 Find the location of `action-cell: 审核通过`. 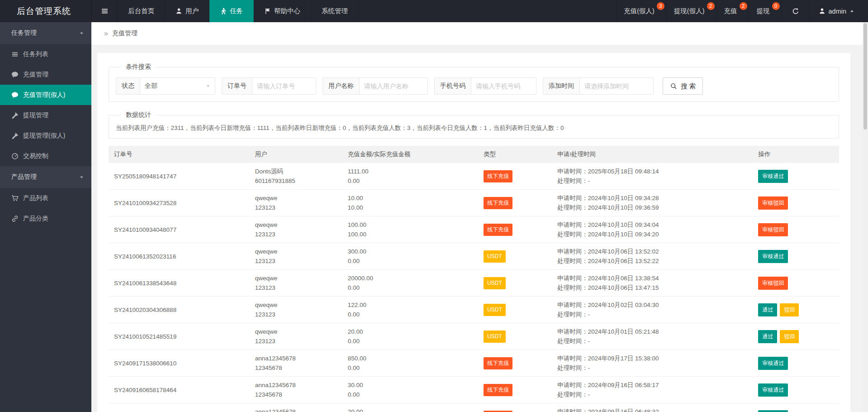

action-cell: 审核通过 is located at coordinates (796, 177).